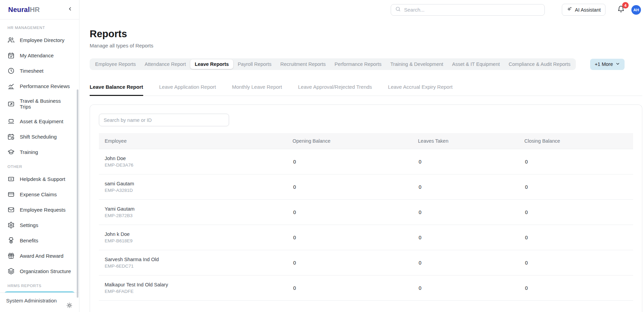 This screenshot has width=644, height=312. Describe the element at coordinates (608, 64) in the screenshot. I see `more-tabs-button: +1 More` at that location.